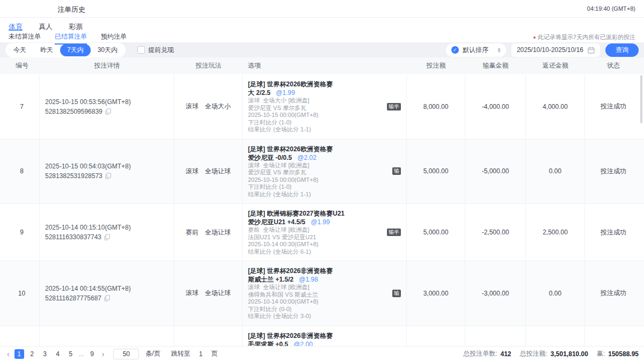 Image resolution: width=644 pixels, height=361 pixels. Describe the element at coordinates (324, 230) in the screenshot. I see `option-market: 赛前 全场让球 [欧洲盘]` at that location.